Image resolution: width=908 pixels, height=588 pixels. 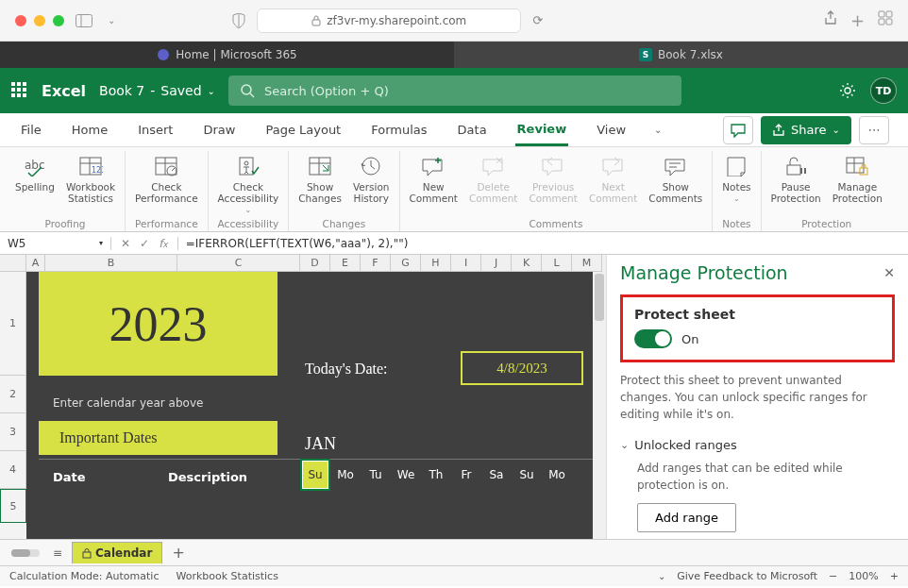 I want to click on search-box: Search (Option + Q), so click(x=455, y=91).